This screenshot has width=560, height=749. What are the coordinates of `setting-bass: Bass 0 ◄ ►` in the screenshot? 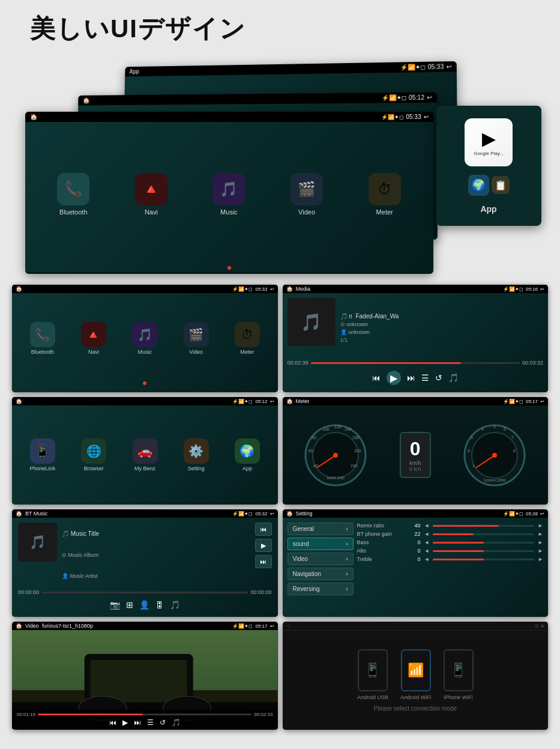 It's located at (450, 542).